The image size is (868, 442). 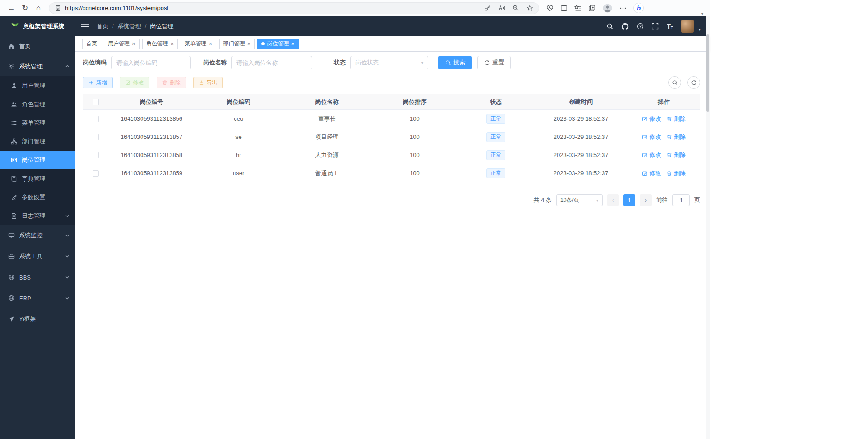 What do you see at coordinates (37, 228) in the screenshot?
I see `sidebar: 意框架管理系统 首页 系统管理 用户管理 角色管理` at bounding box center [37, 228].